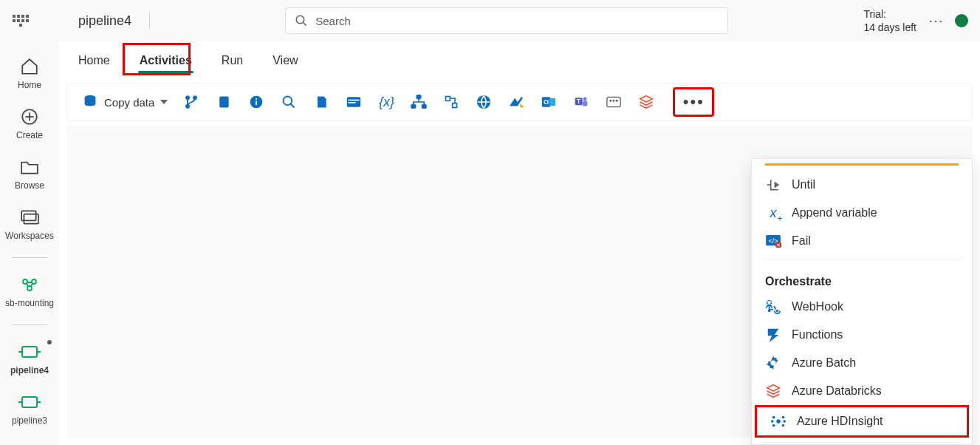 This screenshot has height=445, width=980. What do you see at coordinates (484, 102) in the screenshot?
I see `web-icon` at bounding box center [484, 102].